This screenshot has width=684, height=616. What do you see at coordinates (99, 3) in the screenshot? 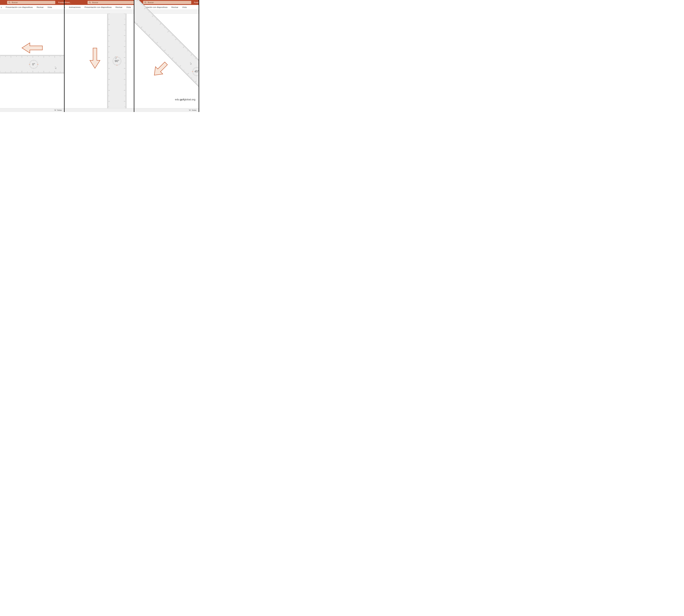
I see `title-bar: rPoint... Buscar` at bounding box center [99, 3].